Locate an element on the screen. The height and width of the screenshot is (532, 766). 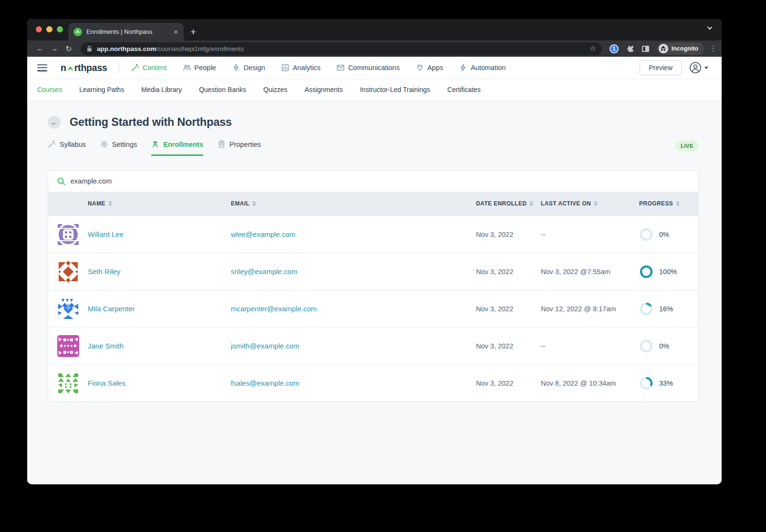
side-panel-icon is located at coordinates (646, 49).